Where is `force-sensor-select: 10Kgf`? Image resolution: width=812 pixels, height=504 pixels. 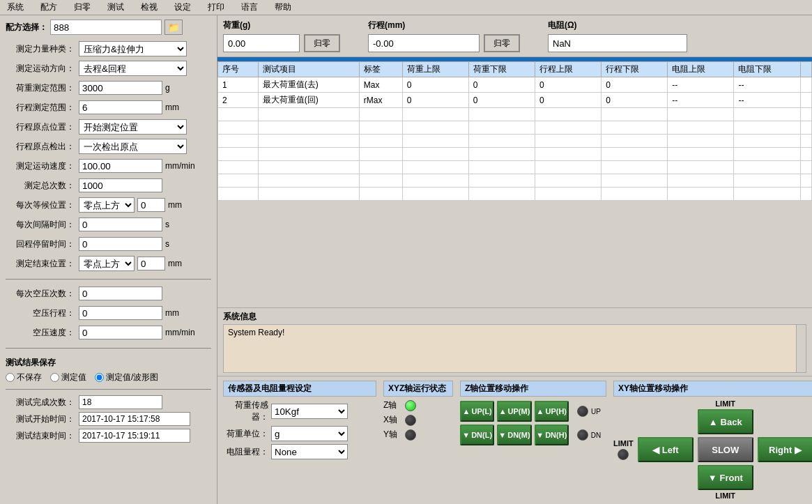
force-sensor-select: 10Kgf is located at coordinates (309, 411).